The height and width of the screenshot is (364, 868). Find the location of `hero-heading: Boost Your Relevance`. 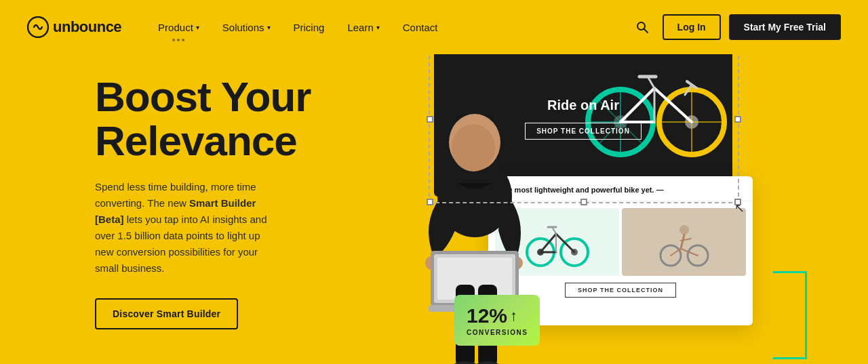

hero-heading: Boost Your Relevance is located at coordinates (203, 119).